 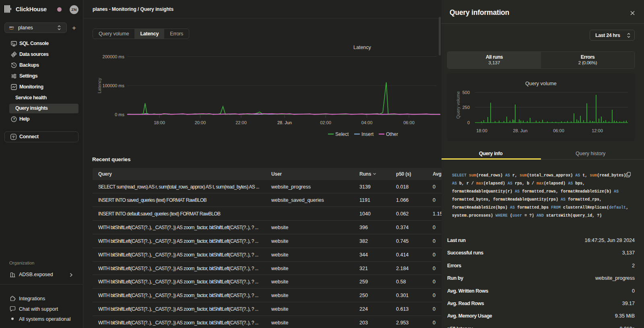 What do you see at coordinates (114, 86) in the screenshot?
I see `svg-text: 100000 ms` at bounding box center [114, 86].